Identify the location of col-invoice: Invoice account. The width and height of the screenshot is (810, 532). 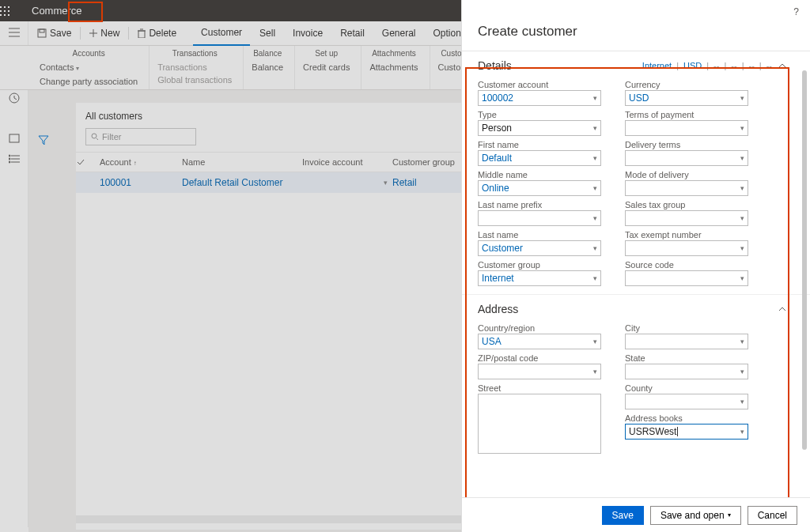
(347, 162).